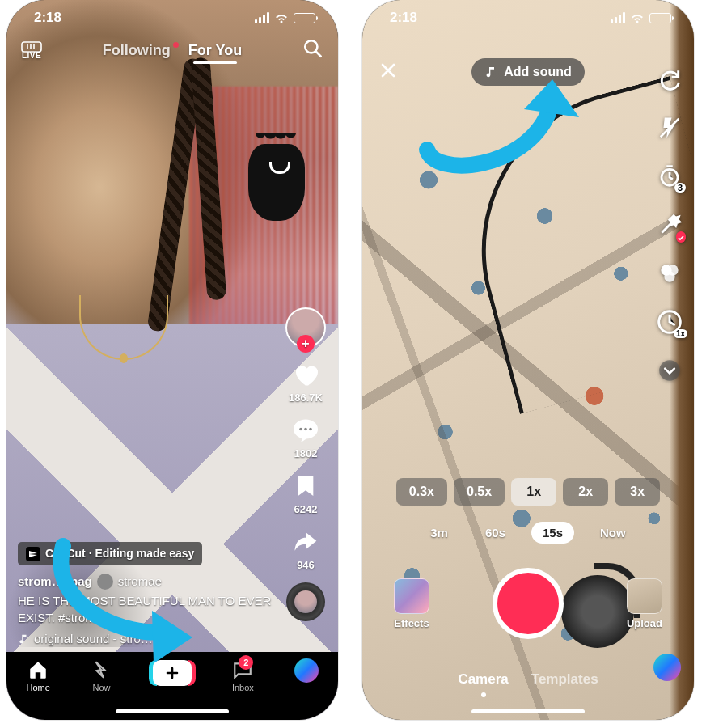 The image size is (706, 728). I want to click on speed-selector: 0.3x 0.5x 1x 2x 3x, so click(528, 492).